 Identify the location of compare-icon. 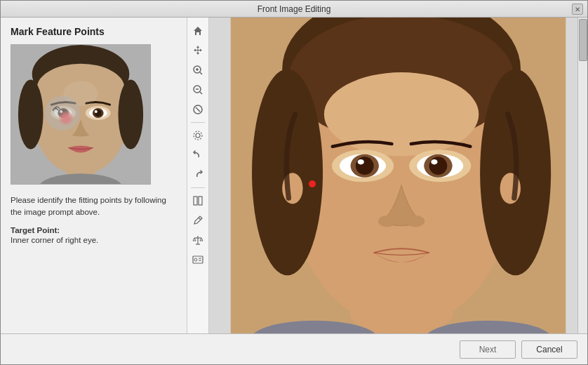
(198, 201).